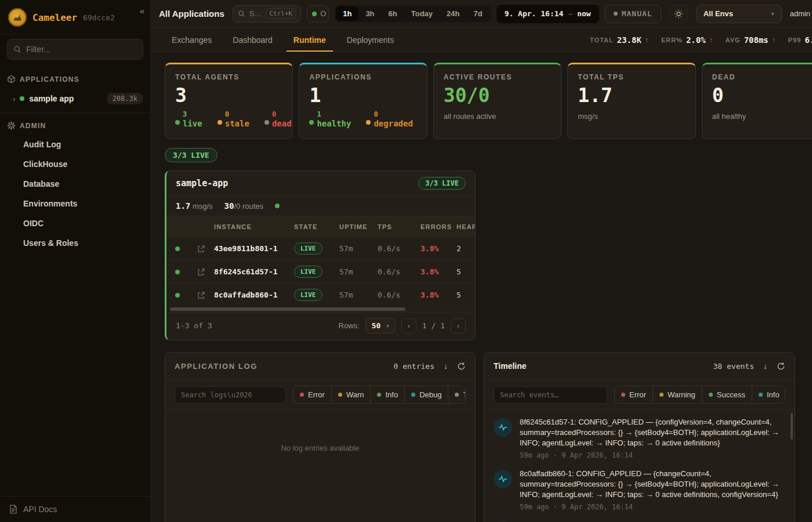  What do you see at coordinates (639, 521) in the screenshot?
I see `timeline-event: 43ee9811b801-1: CONFIG_APPLIED — {change…` at bounding box center [639, 521].